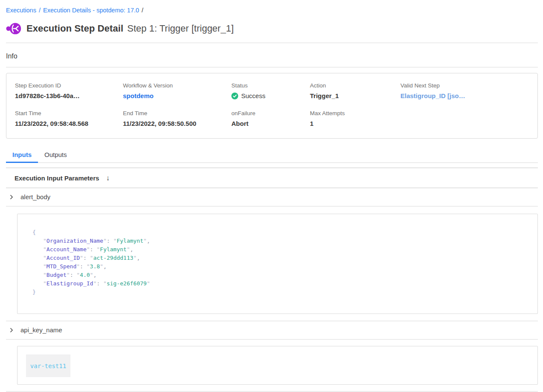 Image resolution: width=543 pixels, height=392 pixels. What do you see at coordinates (281, 232) in the screenshot?
I see `json-open-brace: {` at bounding box center [281, 232].